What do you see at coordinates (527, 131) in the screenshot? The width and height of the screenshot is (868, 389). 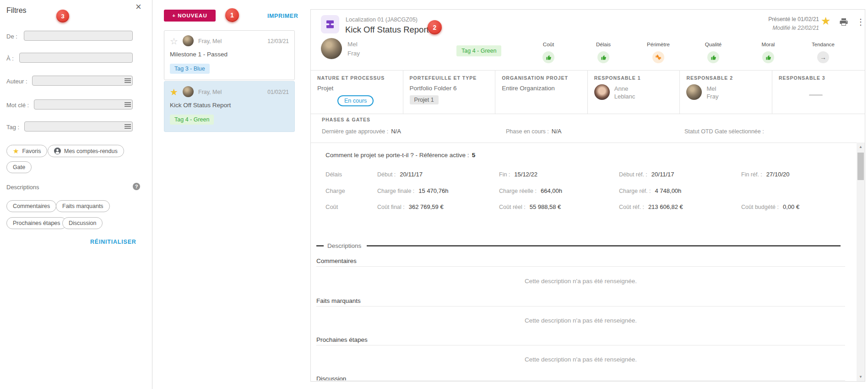 I see `phase-label: Phase en cours :` at bounding box center [527, 131].